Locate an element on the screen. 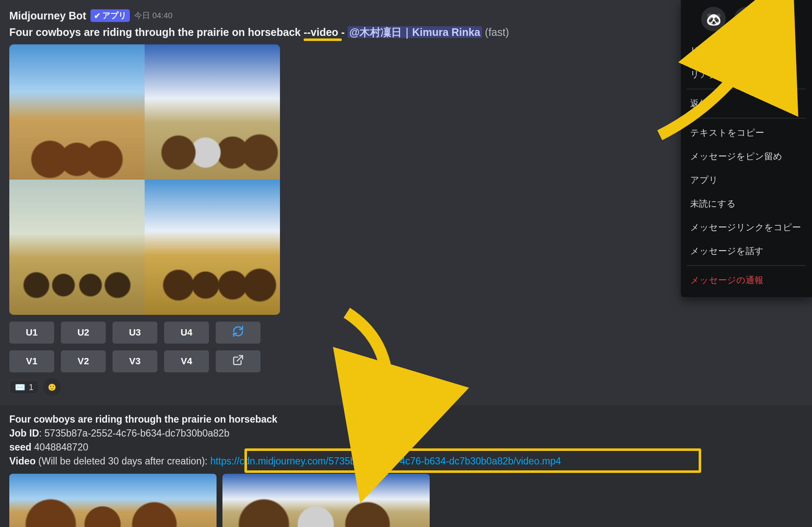 This screenshot has height=527, width=812. ctx-show-reaction: リアクションを表示 is located at coordinates (746, 74).